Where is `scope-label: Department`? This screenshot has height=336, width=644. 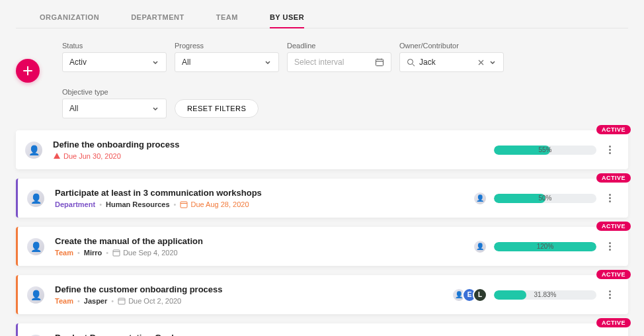
scope-label: Department is located at coordinates (75, 204).